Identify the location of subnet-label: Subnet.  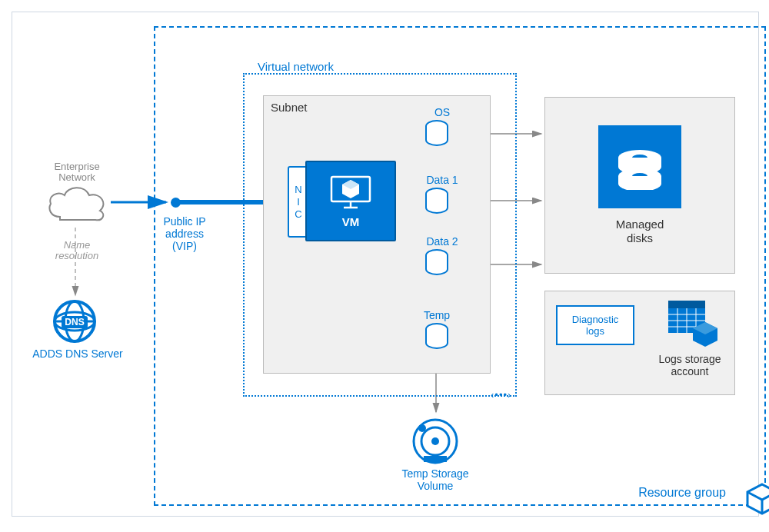
(289, 108).